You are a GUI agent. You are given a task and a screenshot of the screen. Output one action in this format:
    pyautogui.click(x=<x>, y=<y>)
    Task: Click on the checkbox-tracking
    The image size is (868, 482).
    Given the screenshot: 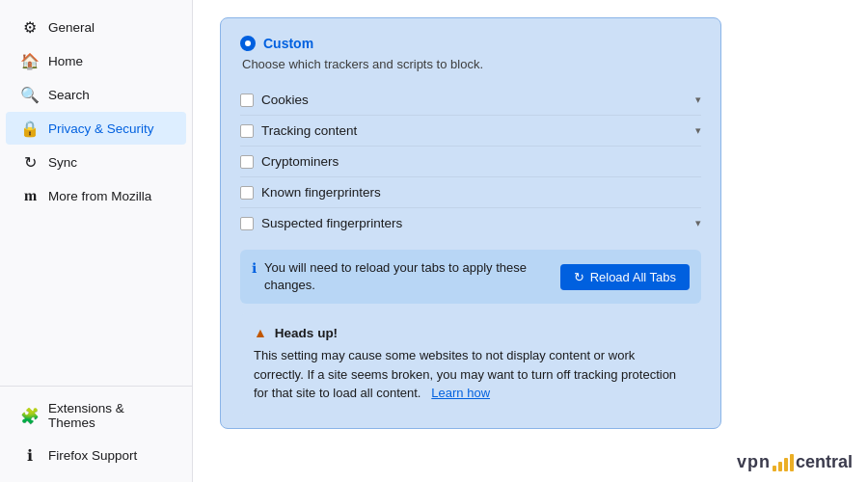 What is the action you would take?
    pyautogui.click(x=247, y=131)
    